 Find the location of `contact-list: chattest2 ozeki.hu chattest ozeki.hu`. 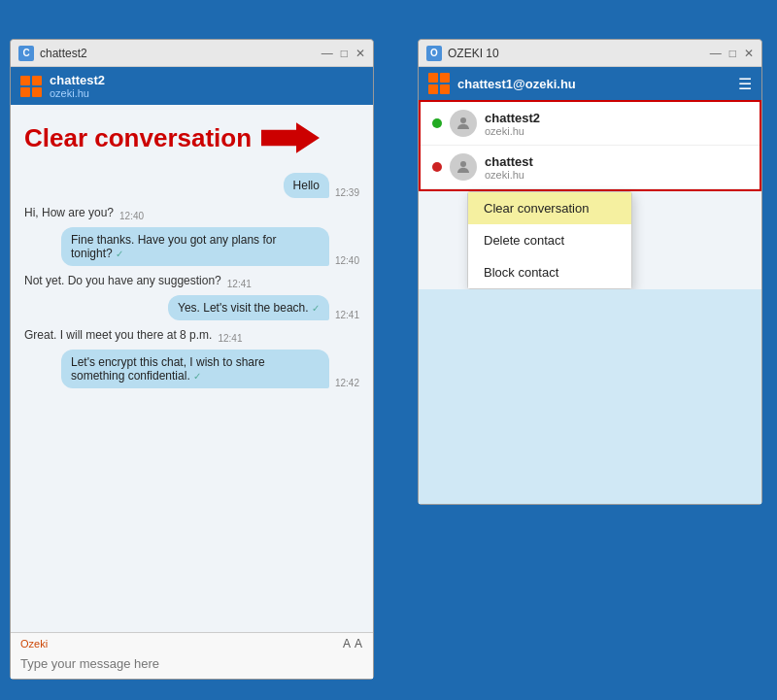

contact-list: chattest2 ozeki.hu chattest ozeki.hu is located at coordinates (591, 146).